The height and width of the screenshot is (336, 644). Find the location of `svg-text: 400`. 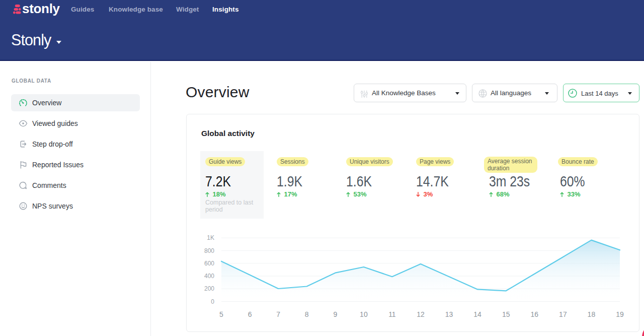

svg-text: 400 is located at coordinates (209, 276).